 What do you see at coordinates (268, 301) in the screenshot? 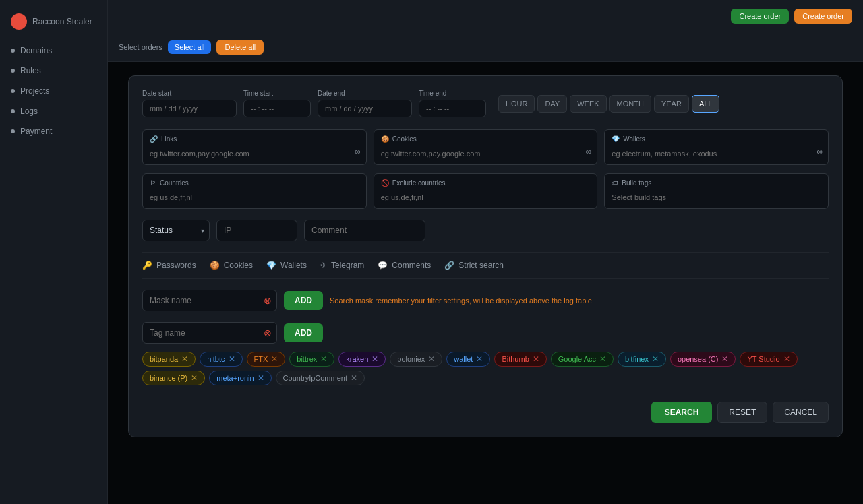
I see `mask-clear-btn: ⊗` at bounding box center [268, 301].